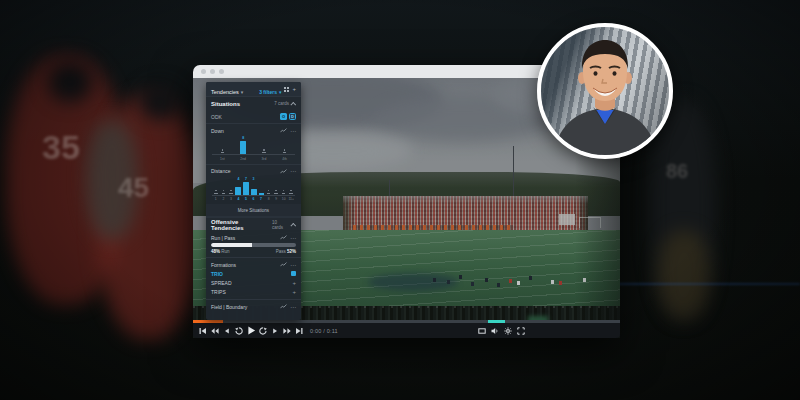  I want to click on distance-card: Distance ⋯ 1234475367891011+, so click(254, 185).